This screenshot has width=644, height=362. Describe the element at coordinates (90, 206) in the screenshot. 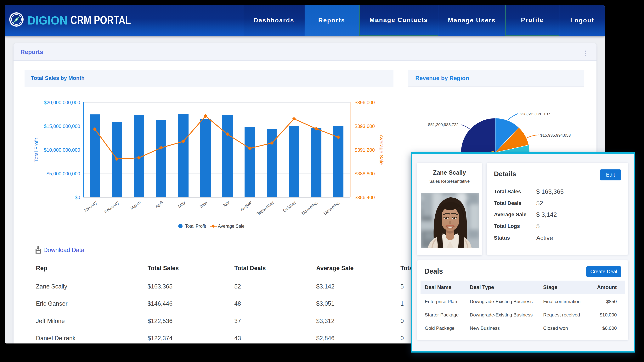

I see `svg-text: January` at that location.